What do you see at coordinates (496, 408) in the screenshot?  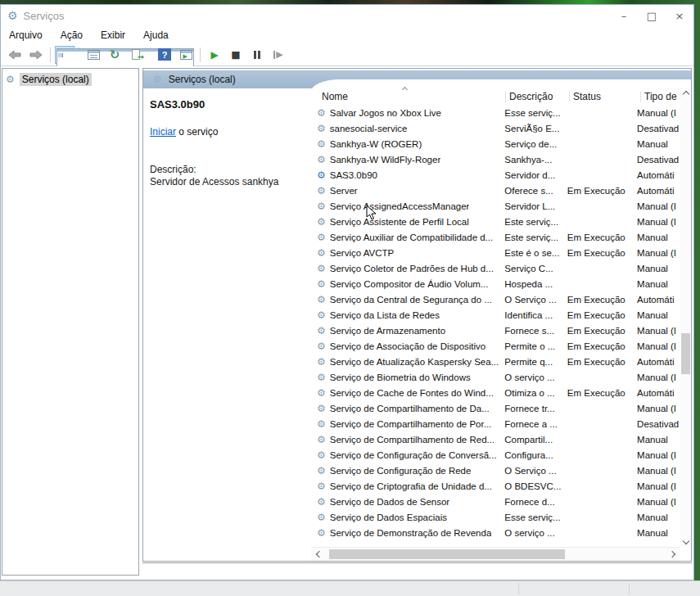 I see `table-row: ⚙Serviço de Compartilhamento de Da...For…` at bounding box center [496, 408].